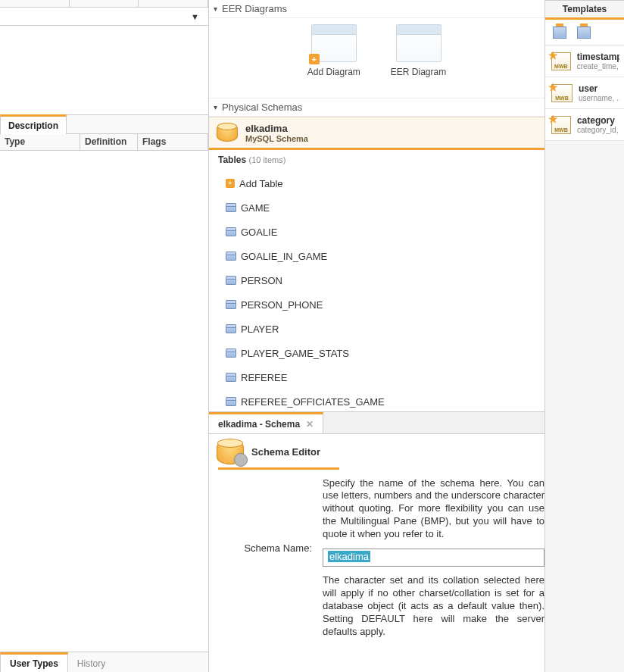 The height and width of the screenshot is (672, 624). Describe the element at coordinates (433, 558) in the screenshot. I see `schema-name-input: elkadima` at that location.